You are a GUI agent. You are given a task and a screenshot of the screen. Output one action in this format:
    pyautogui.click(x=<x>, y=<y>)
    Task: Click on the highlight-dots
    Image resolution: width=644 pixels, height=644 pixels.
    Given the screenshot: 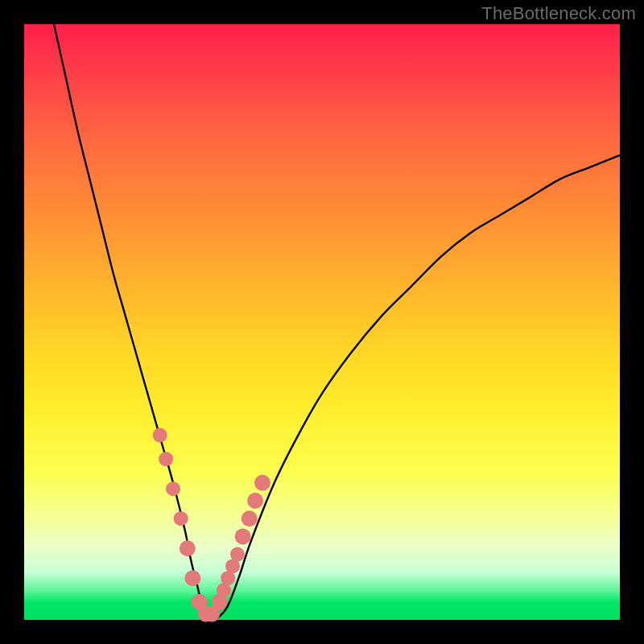 What is the action you would take?
    pyautogui.click(x=212, y=525)
    